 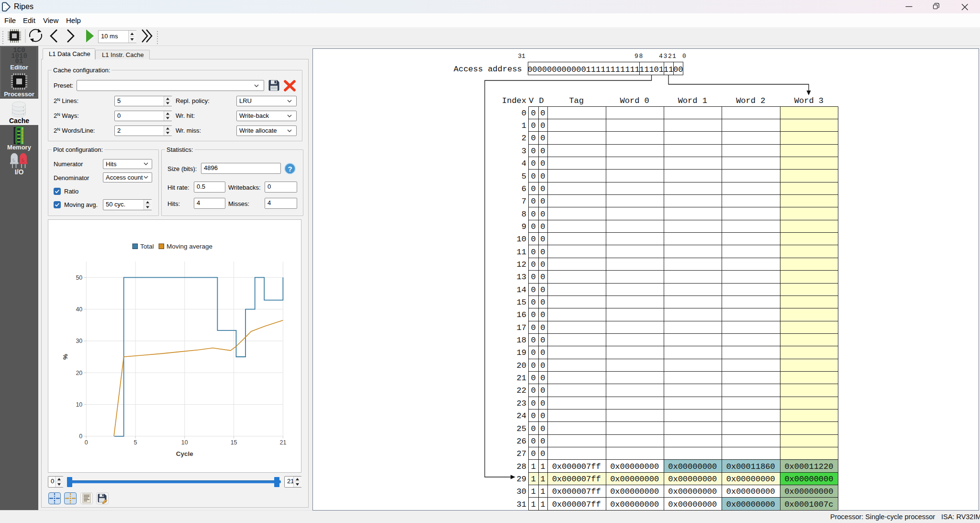 I want to click on svg-text: 23, so click(x=522, y=403).